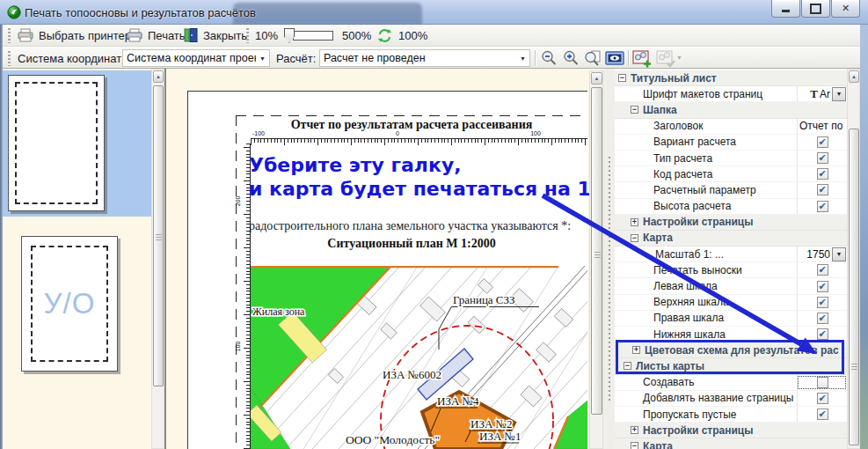 The width and height of the screenshot is (868, 449). What do you see at coordinates (731, 254) in the screenshot?
I see `prop-item-row: Масштаб 1: ...1750▼` at bounding box center [731, 254].